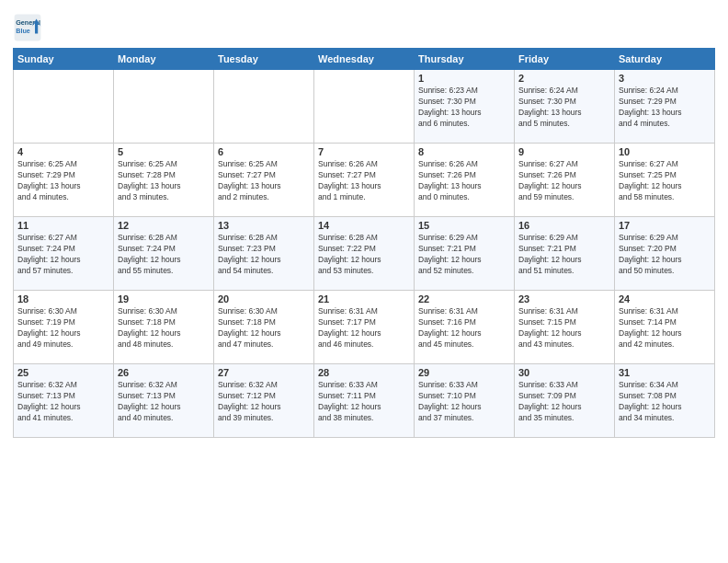  Describe the element at coordinates (564, 401) in the screenshot. I see `calendar-cell: 30Sunrise: 6:33 AM Sunset: 7:09 PM Dayli…` at that location.